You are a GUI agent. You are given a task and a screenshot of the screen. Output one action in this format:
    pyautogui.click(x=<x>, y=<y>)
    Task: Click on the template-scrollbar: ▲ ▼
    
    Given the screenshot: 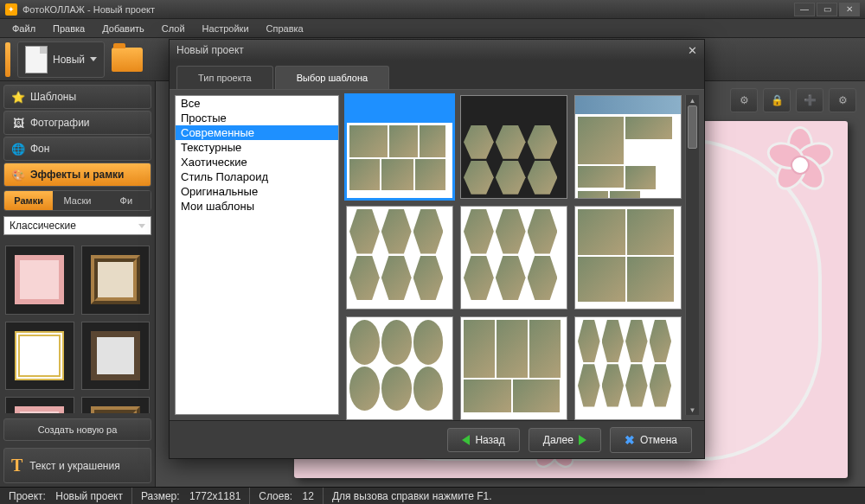 What is the action you would take?
    pyautogui.click(x=692, y=255)
    